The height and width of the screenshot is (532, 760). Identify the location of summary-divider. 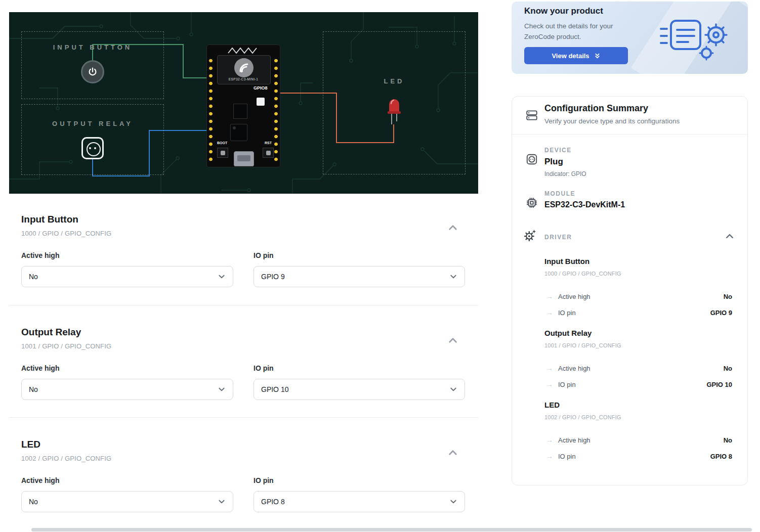
(629, 135).